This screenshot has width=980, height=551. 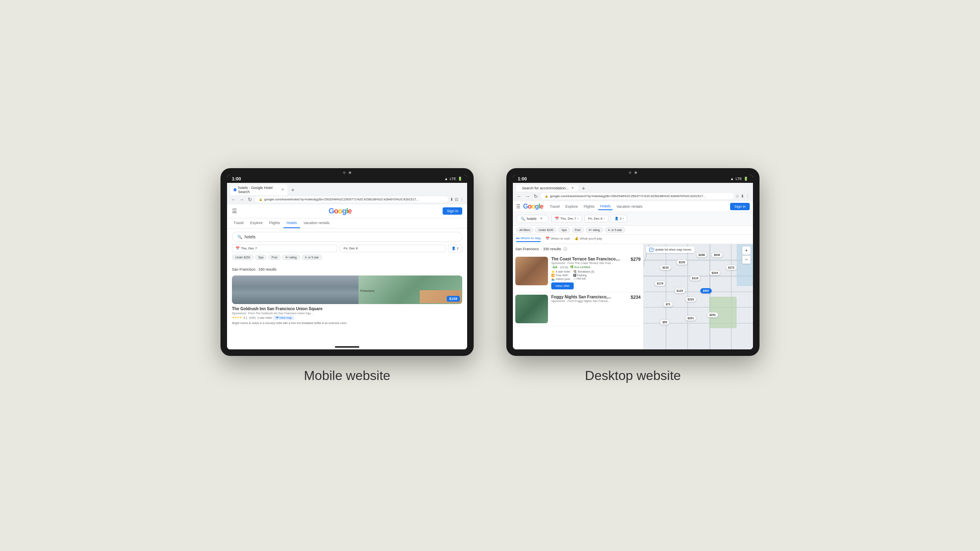 I want to click on update-list-label: Update list when map moves, so click(x=673, y=250).